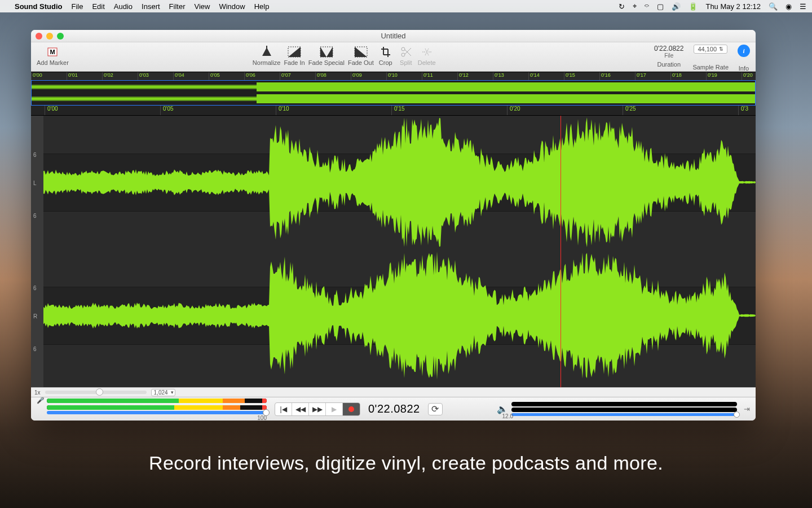 Image resolution: width=812 pixels, height=508 pixels. What do you see at coordinates (749, 76) in the screenshot?
I see `ov-tick: 0'20` at bounding box center [749, 76].